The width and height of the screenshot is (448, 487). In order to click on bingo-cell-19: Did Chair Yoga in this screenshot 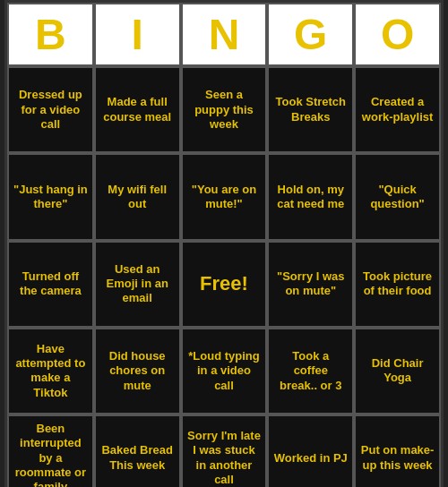, I will do `click(398, 371)`.